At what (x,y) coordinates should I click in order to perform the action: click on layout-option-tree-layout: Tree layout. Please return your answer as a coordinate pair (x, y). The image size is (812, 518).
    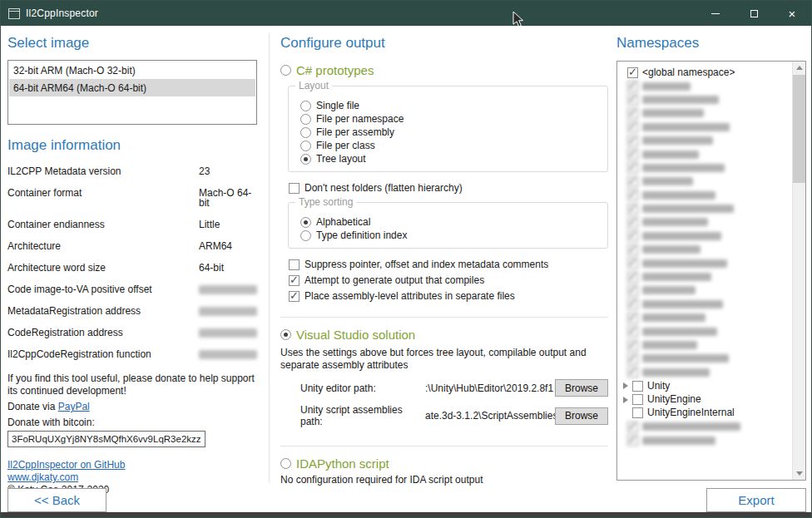
    Looking at the image, I should click on (449, 159).